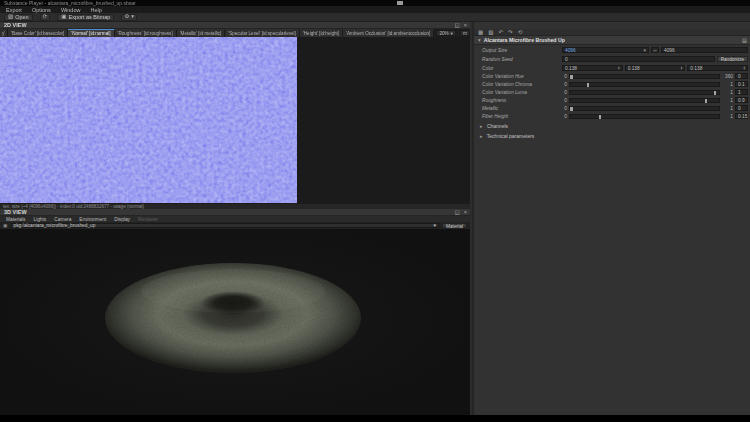 The height and width of the screenshot is (422, 750). I want to click on slider-value-field: 1, so click(742, 92).